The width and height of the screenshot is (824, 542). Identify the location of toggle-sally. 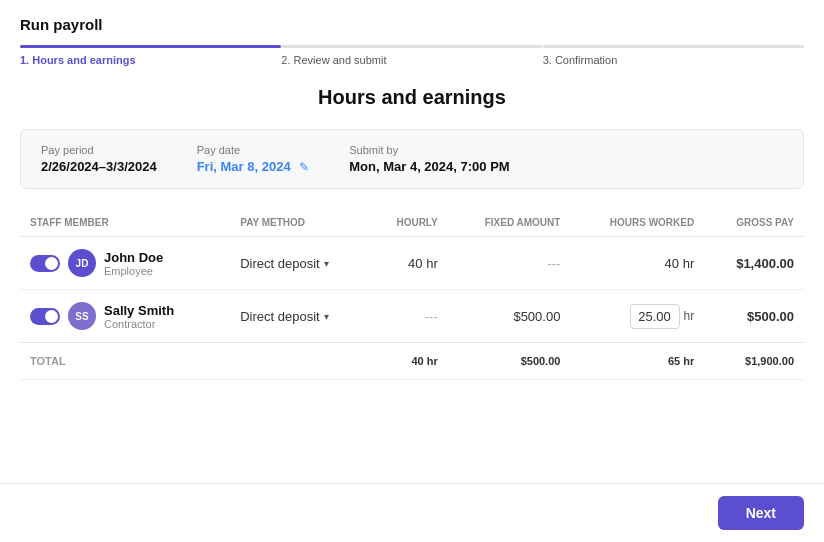
(45, 316).